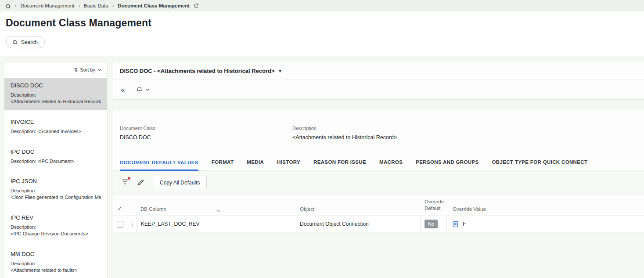  I want to click on breadcrumb-item-document-management: Document Management, so click(47, 6).